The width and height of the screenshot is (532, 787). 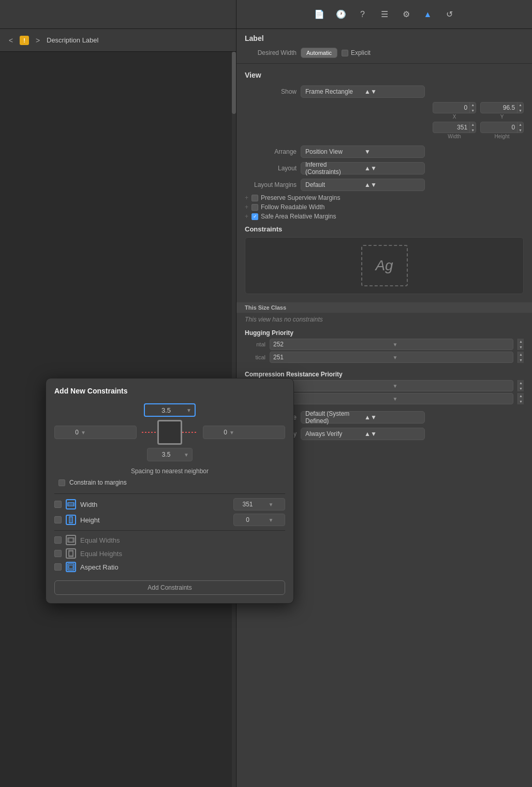 I want to click on show-value: Frame Rectangle, so click(x=334, y=92).